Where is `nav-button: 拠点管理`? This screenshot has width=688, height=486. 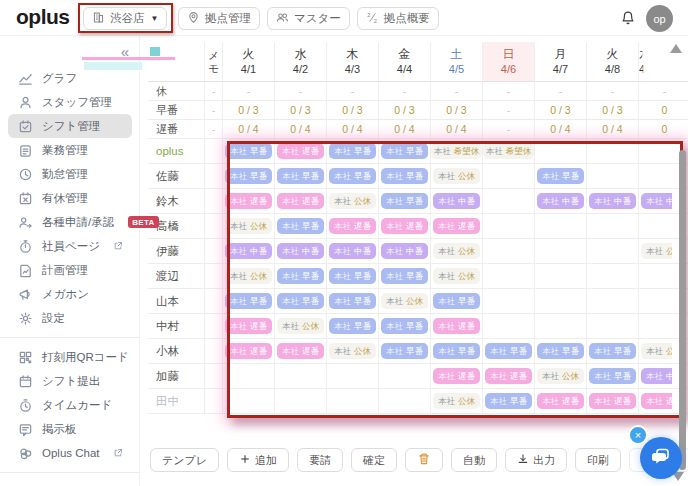 nav-button: 拠点管理 is located at coordinates (219, 18).